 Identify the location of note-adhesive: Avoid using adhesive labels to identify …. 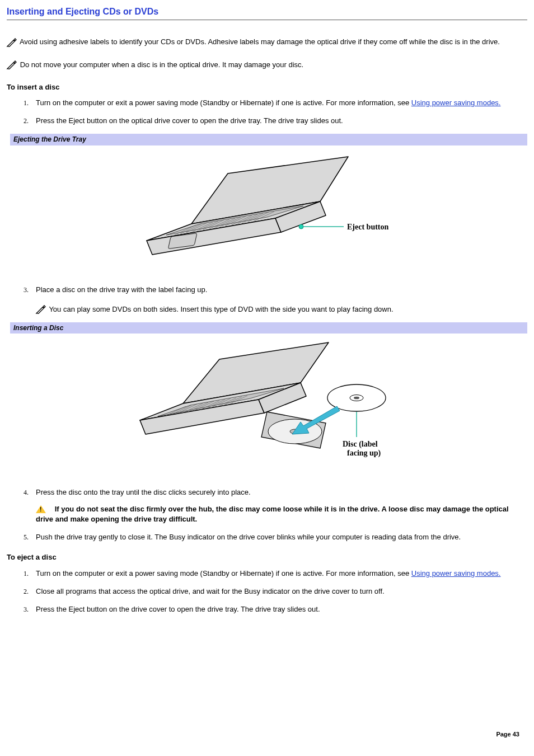
(267, 42).